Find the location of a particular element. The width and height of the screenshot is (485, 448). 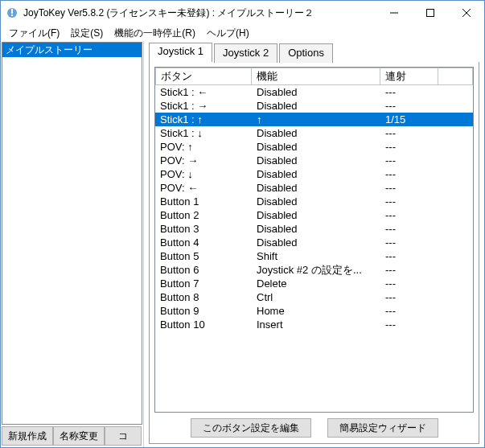

table-row: POV: ↑Disabled--- is located at coordinates (314, 146).